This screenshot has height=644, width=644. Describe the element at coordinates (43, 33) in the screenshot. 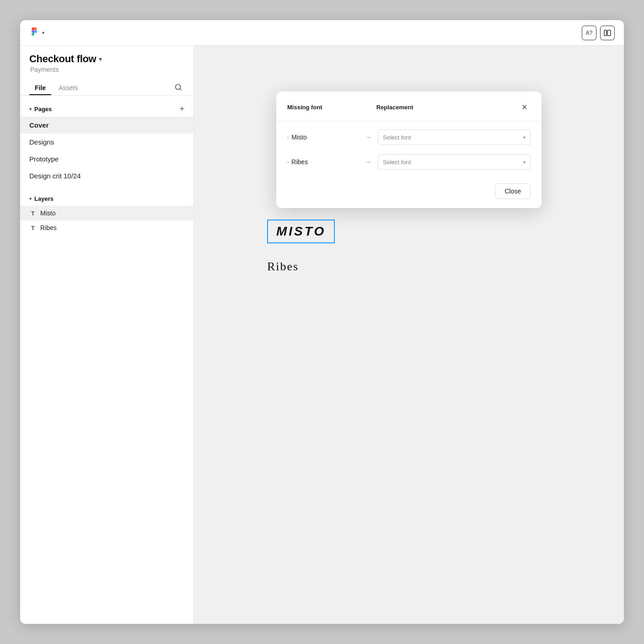

I see `chevron-down-icon: ▾` at that location.